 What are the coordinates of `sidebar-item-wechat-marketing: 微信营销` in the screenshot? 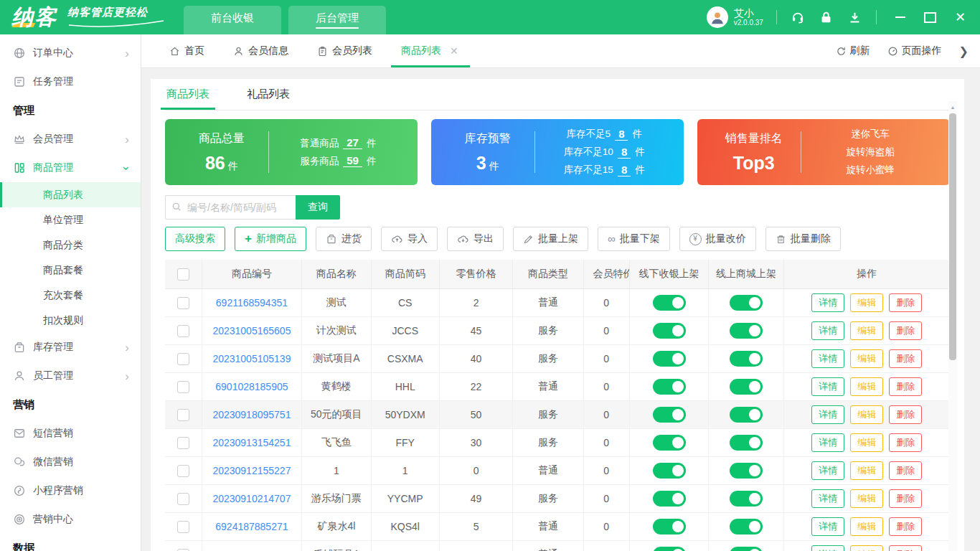 It's located at (70, 462).